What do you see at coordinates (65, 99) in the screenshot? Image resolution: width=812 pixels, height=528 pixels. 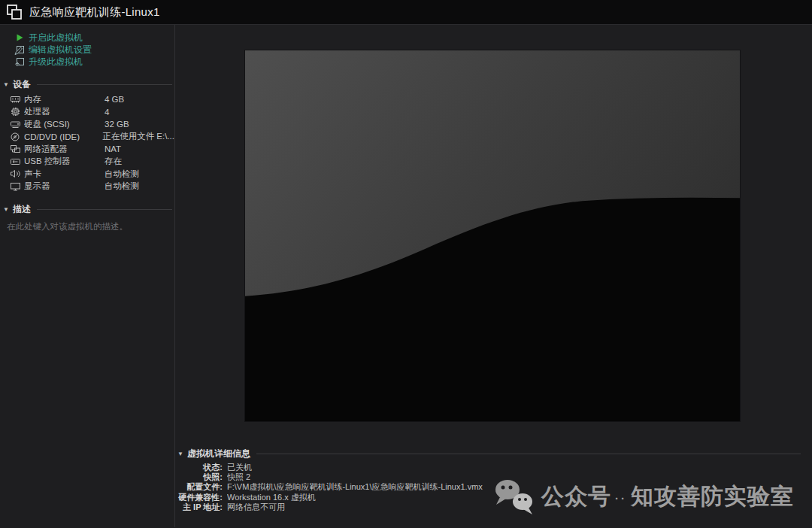 I see `device-name: 内存` at bounding box center [65, 99].